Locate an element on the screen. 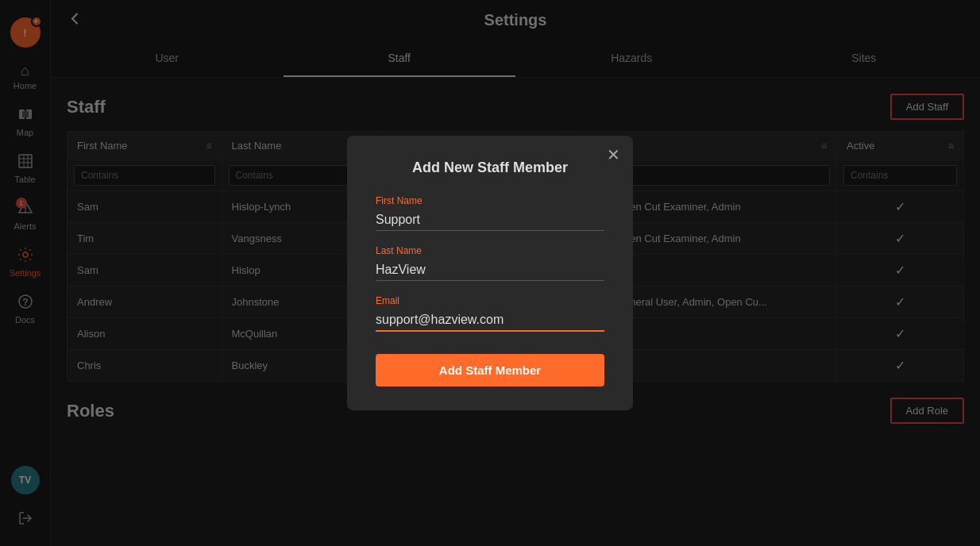  email-input is located at coordinates (490, 321).